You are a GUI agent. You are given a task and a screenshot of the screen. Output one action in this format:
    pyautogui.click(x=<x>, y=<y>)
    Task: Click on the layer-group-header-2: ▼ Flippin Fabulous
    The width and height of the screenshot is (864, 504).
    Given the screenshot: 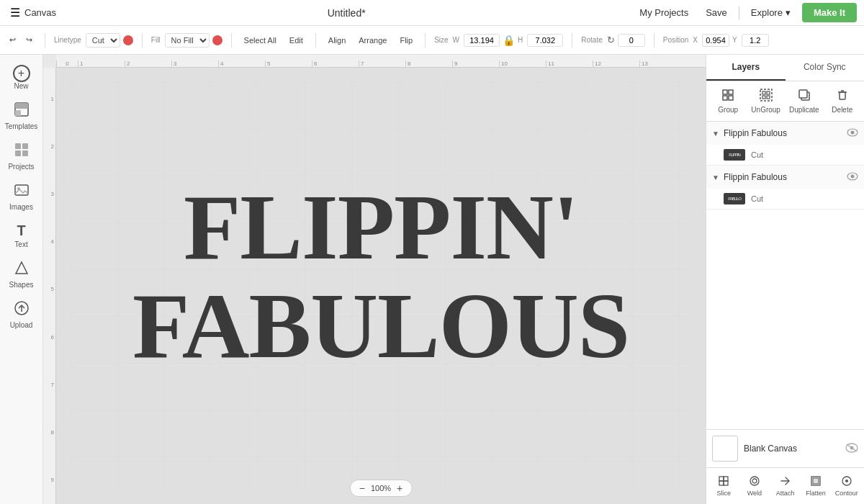 What is the action you would take?
    pyautogui.click(x=785, y=177)
    